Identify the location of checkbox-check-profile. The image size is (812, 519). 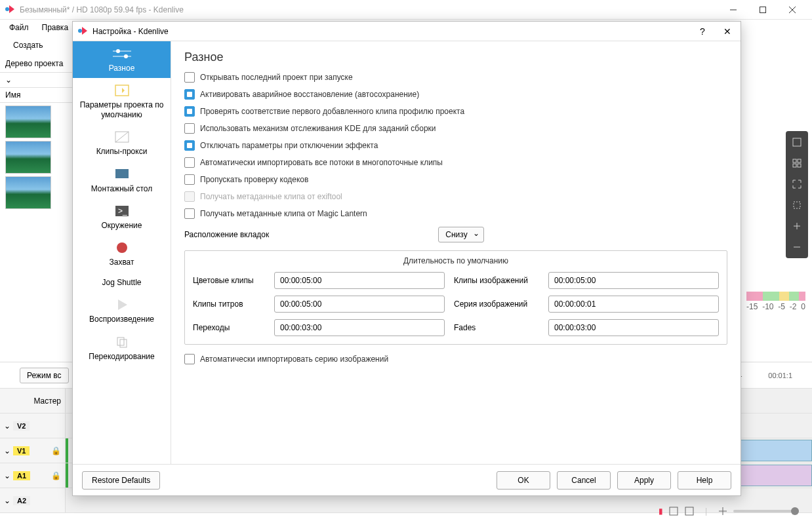
(190, 111).